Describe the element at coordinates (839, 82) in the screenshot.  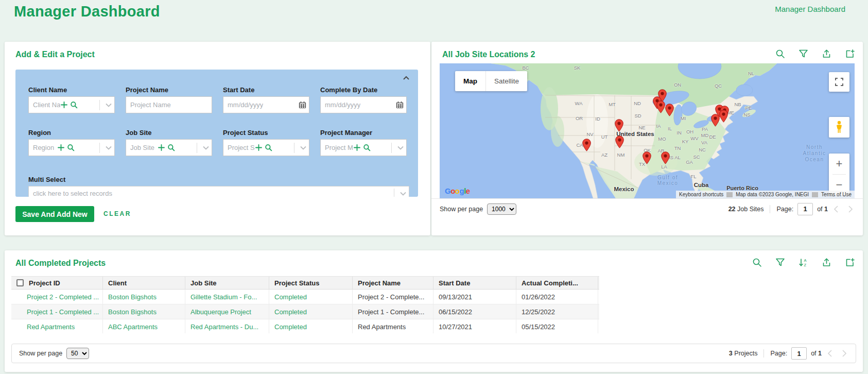
I see `fullscreen-icon` at that location.